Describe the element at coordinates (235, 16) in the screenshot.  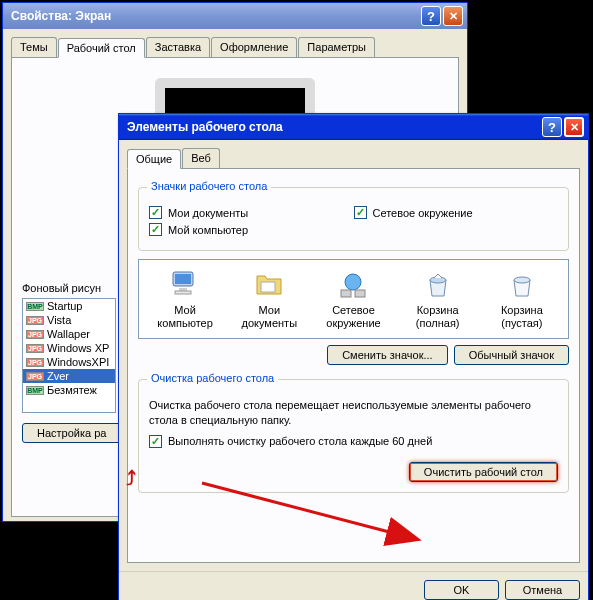
I see `parent-titlebar: Свойства: Экран ? ✕` at that location.